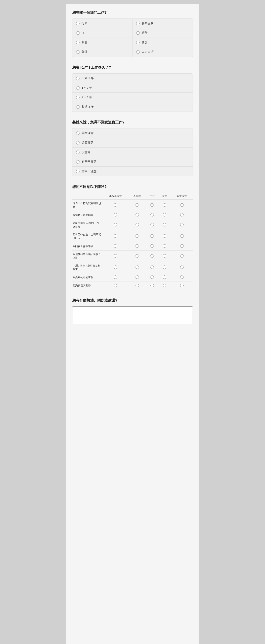 Image resolution: width=265 pixels, height=644 pixels. Describe the element at coordinates (133, 162) in the screenshot. I see `radio-item-q3-dissatisfied: 有些不滿意` at that location.